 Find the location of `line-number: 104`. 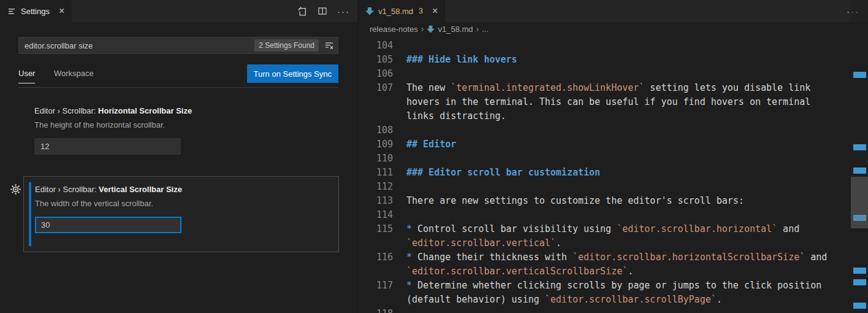

line-number: 104 is located at coordinates (375, 45).